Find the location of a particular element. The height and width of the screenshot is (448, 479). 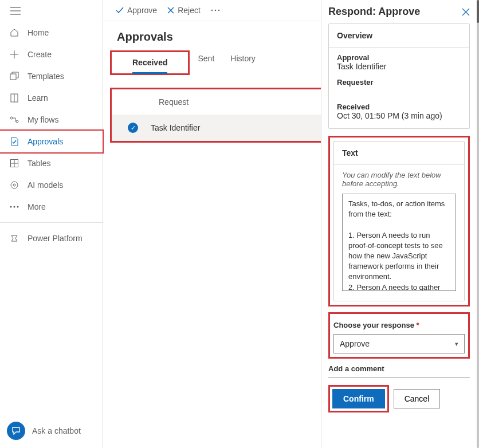

flow-icon is located at coordinates (14, 120).